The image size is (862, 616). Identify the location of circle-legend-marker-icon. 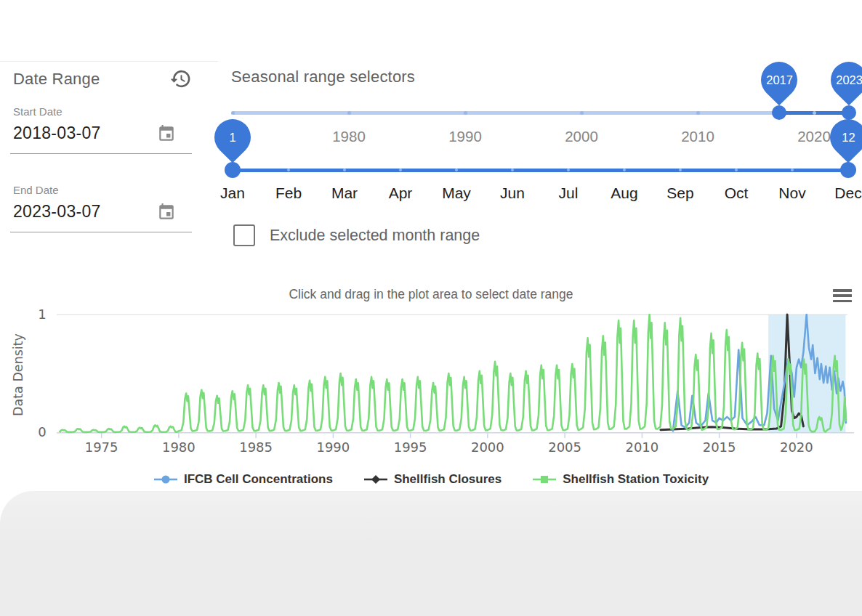
(166, 479).